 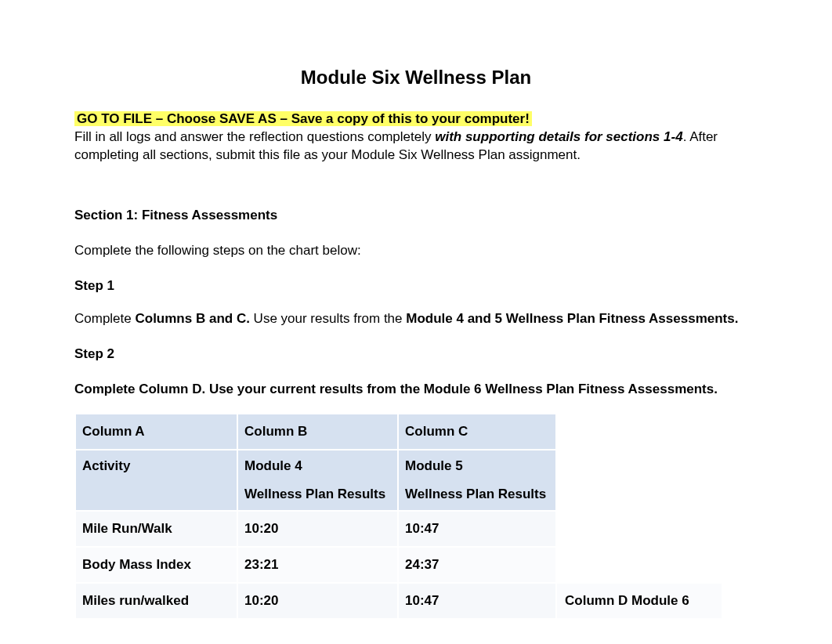 What do you see at coordinates (255, 136) in the screenshot?
I see `intro-text-pre: Fill in all logs and answer the reflecti…` at bounding box center [255, 136].